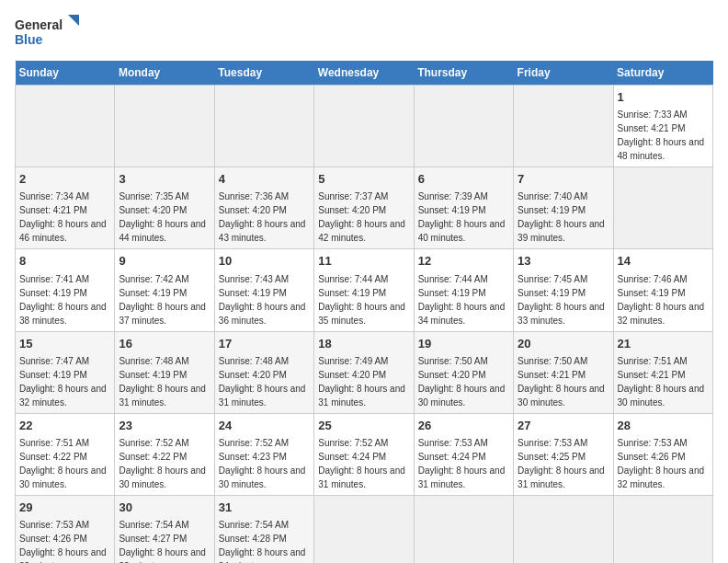 The height and width of the screenshot is (563, 728). What do you see at coordinates (664, 344) in the screenshot?
I see `day-number: 21` at bounding box center [664, 344].